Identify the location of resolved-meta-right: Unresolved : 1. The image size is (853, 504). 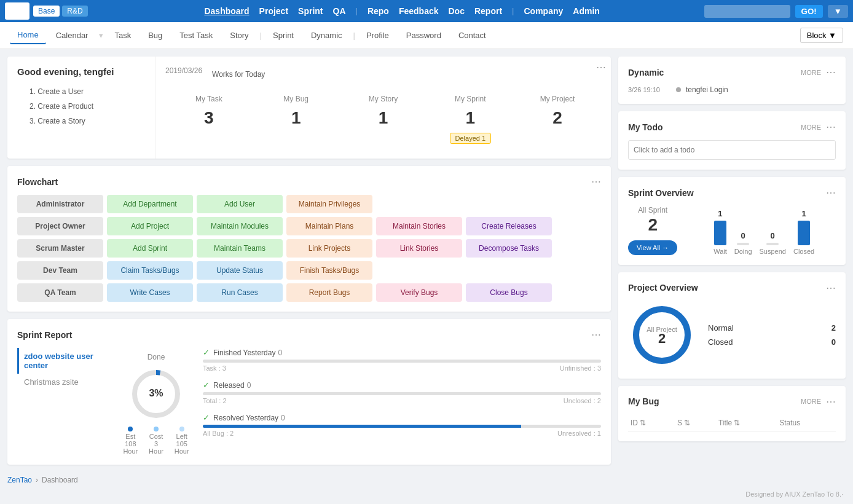
(579, 433).